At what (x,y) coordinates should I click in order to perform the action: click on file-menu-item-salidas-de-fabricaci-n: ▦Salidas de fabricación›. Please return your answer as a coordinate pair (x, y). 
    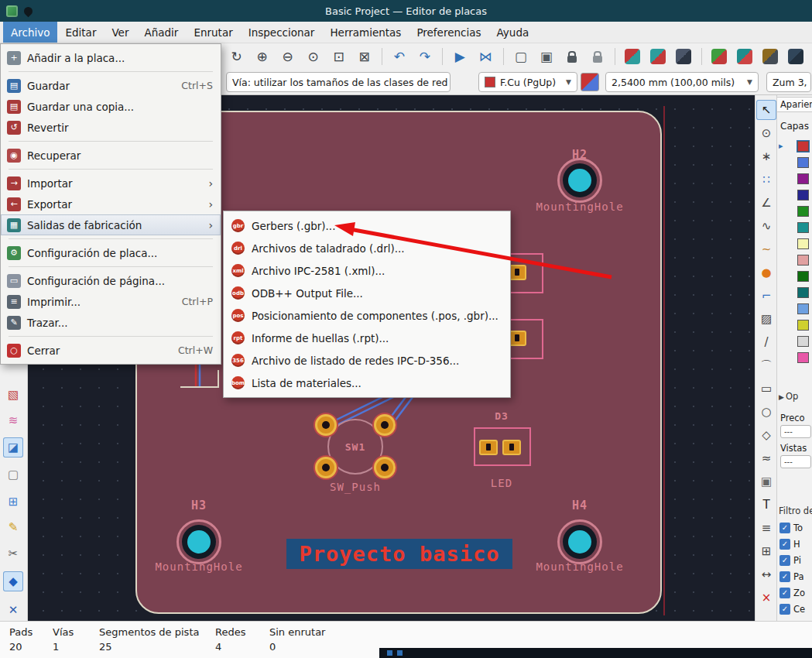
    Looking at the image, I should click on (111, 224).